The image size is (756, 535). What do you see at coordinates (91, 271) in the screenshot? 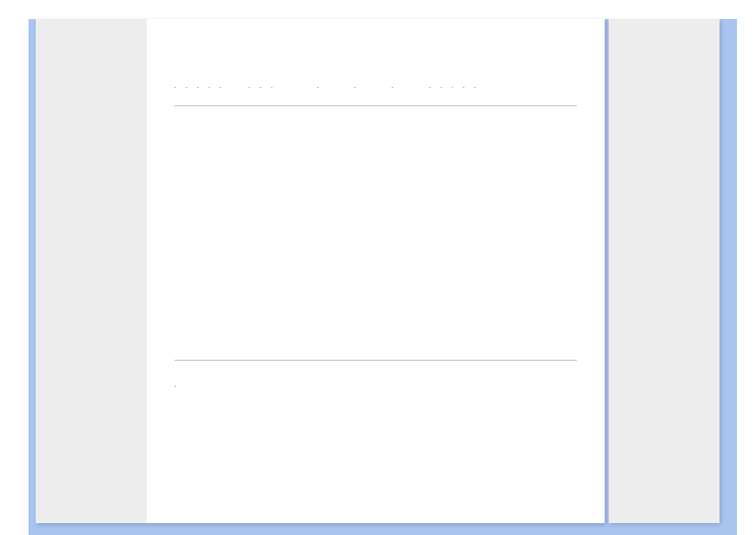
I see `page-left-sidebar` at bounding box center [91, 271].